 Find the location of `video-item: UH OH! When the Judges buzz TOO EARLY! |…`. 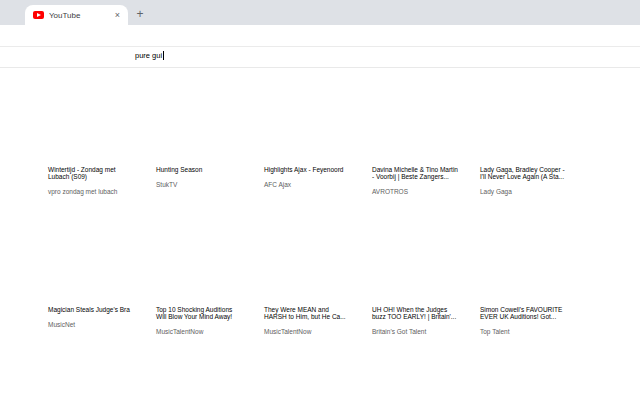

video-item: UH OH! When the Judges buzz TOO EARLY! |… is located at coordinates (422, 320).